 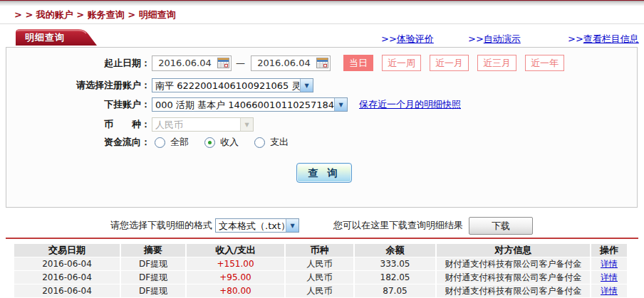 What do you see at coordinates (395, 291) in the screenshot?
I see `cell-balance: 87.05` at bounding box center [395, 291].